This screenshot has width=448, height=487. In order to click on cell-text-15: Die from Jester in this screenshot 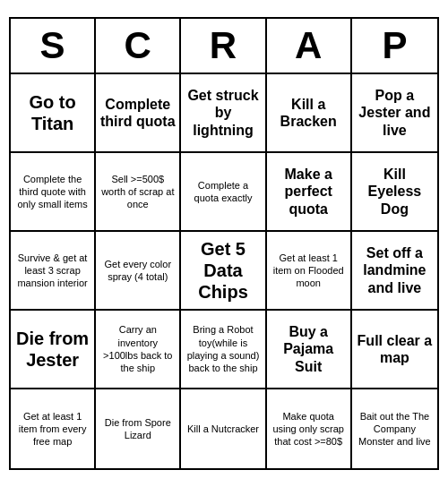, I will do `click(52, 349)`.